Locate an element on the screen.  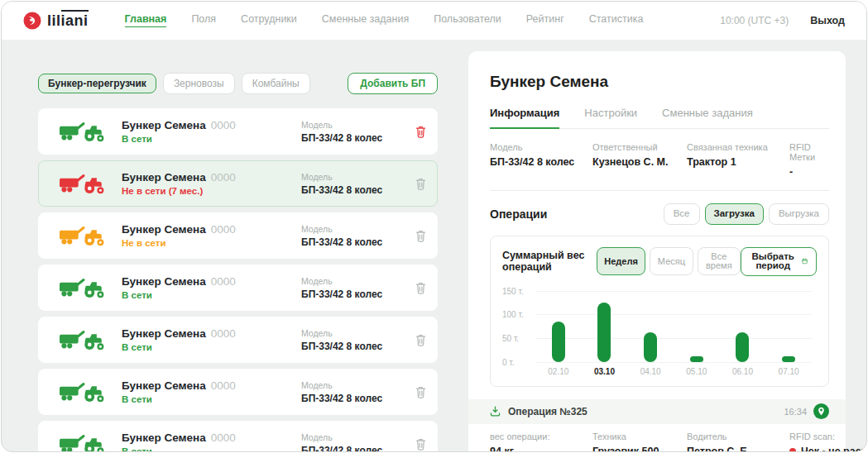
clock-utc: 10:00 (UTC +3) is located at coordinates (755, 21).